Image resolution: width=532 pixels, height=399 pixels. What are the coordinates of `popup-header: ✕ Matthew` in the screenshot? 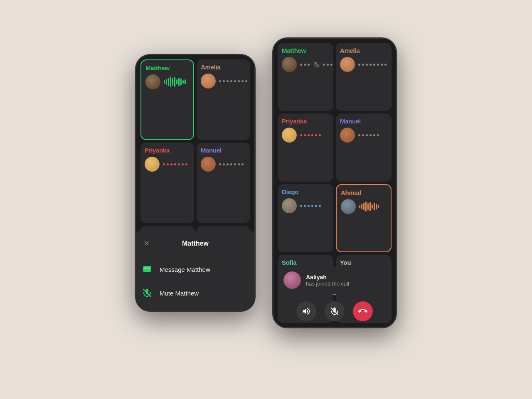 It's located at (195, 244).